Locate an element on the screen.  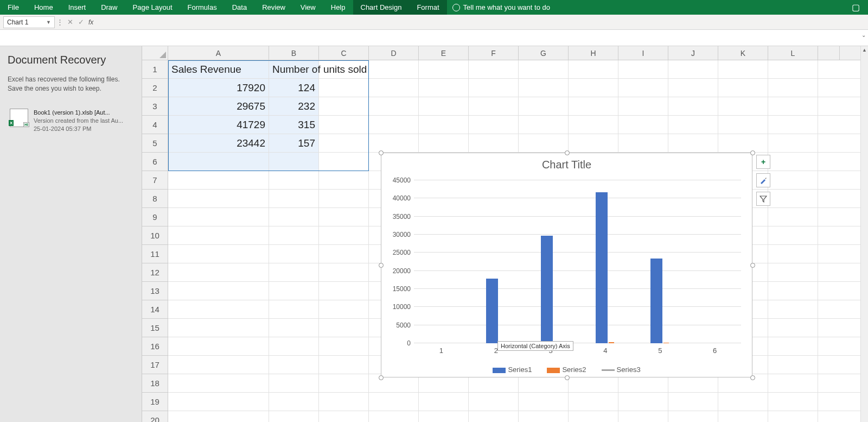
cell-B3: 232 is located at coordinates (294, 106).